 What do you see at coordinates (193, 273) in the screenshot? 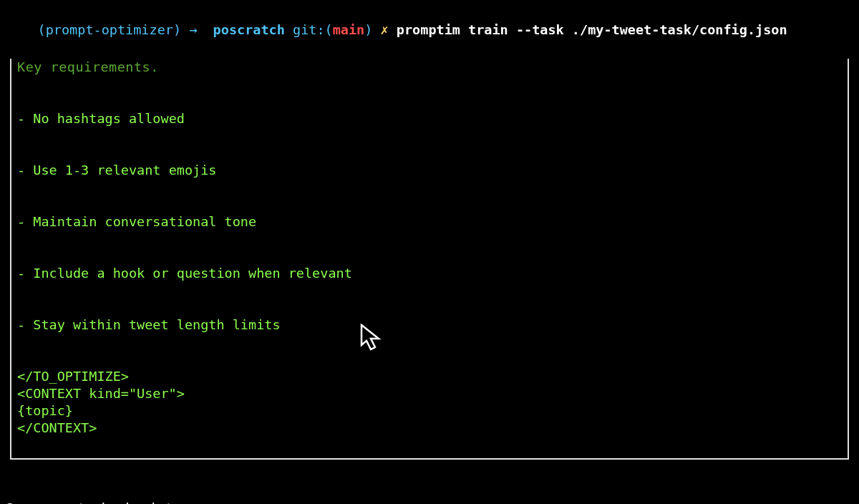
I see `bullet-item: Include a hook or question when relevant` at bounding box center [193, 273].